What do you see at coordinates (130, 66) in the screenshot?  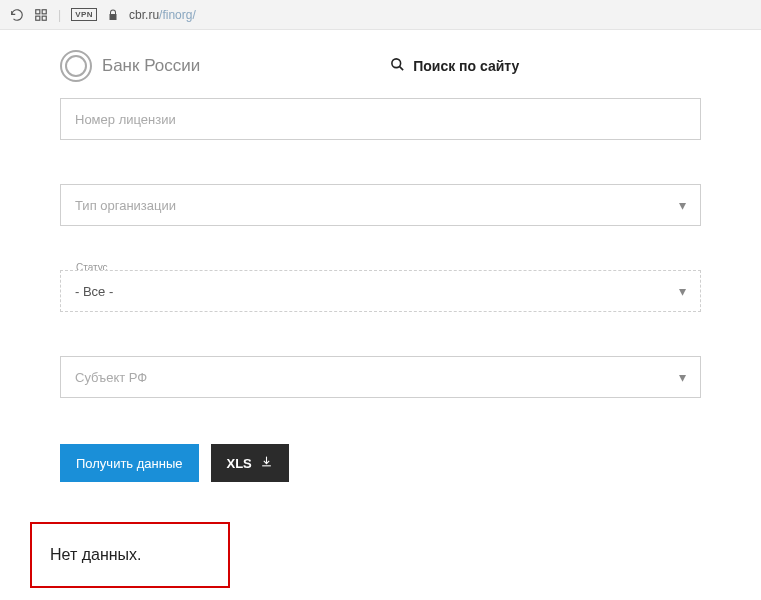 I see `site-logo: Банк России` at bounding box center [130, 66].